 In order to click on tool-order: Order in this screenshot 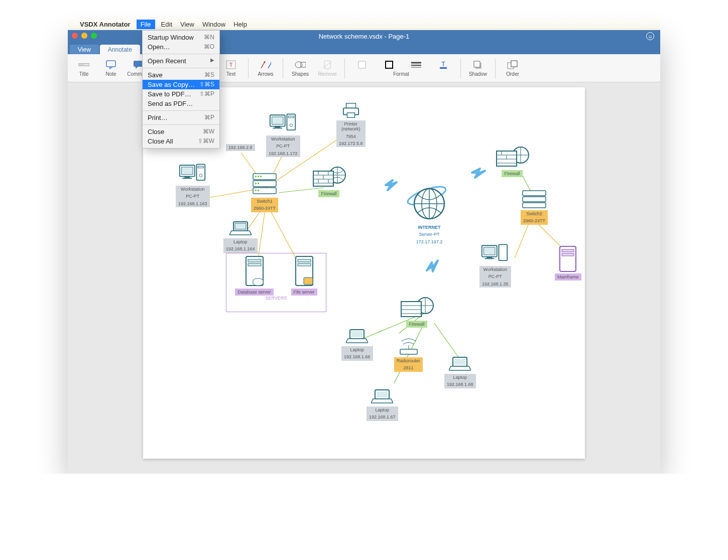, I will do `click(513, 68)`.